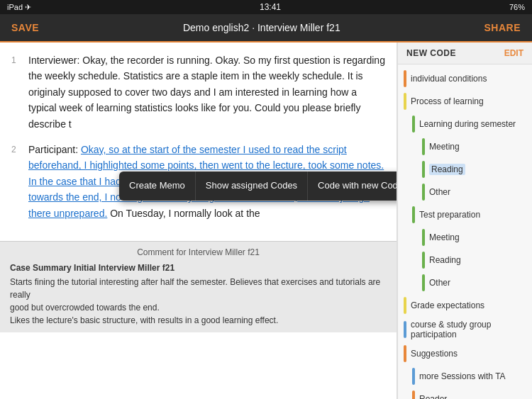 The height and width of the screenshot is (399, 532). I want to click on code-list-item: Learning during semester, so click(465, 124).